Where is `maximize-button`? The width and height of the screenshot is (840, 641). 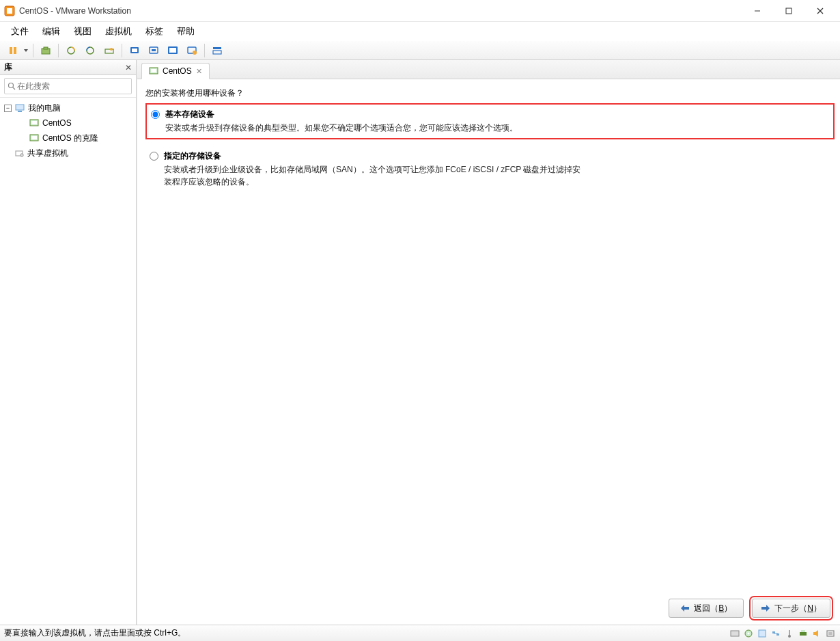
maximize-button is located at coordinates (789, 11).